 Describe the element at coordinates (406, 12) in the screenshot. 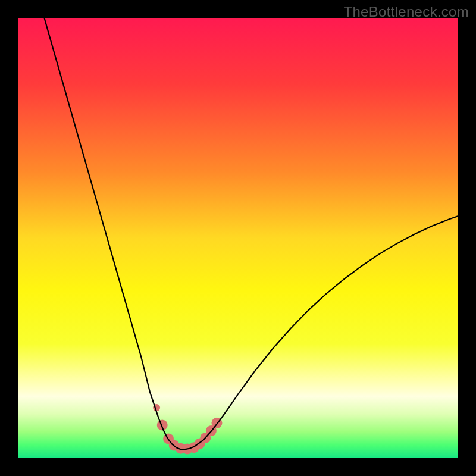

I see `watermark-text: TheBottleneck.com` at that location.